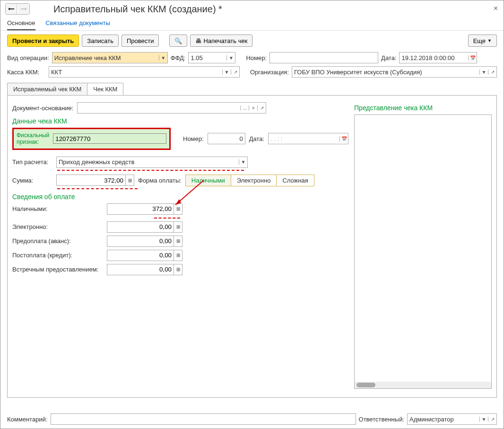 The height and width of the screenshot is (429, 504). I want to click on electronic-label: Электронно:, so click(57, 227).